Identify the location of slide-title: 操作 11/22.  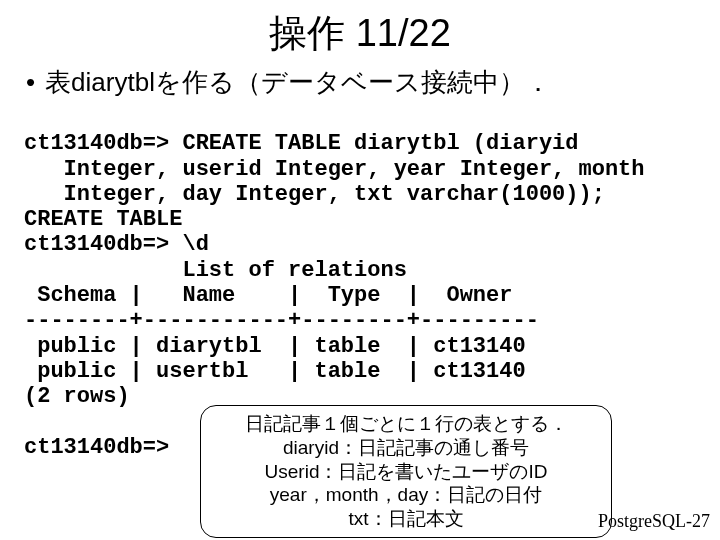
(360, 34).